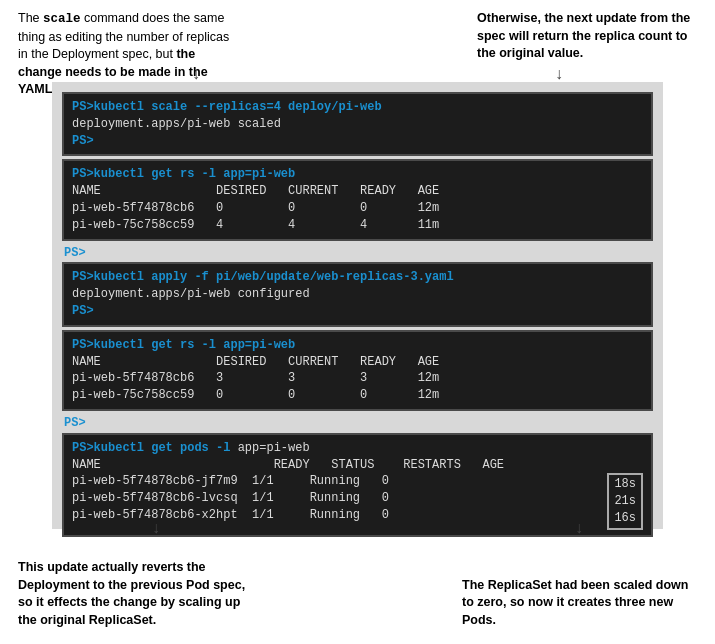 The height and width of the screenshot is (644, 715). What do you see at coordinates (358, 424) in the screenshot?
I see `ps-plain-2: PS>` at bounding box center [358, 424].